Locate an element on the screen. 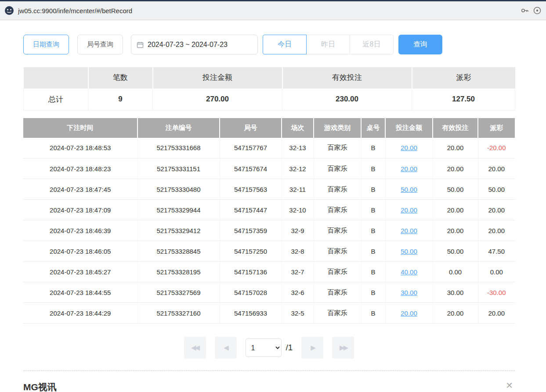 Image resolution: width=546 pixels, height=392 pixels. cell-payout: 0.00 is located at coordinates (496, 272).